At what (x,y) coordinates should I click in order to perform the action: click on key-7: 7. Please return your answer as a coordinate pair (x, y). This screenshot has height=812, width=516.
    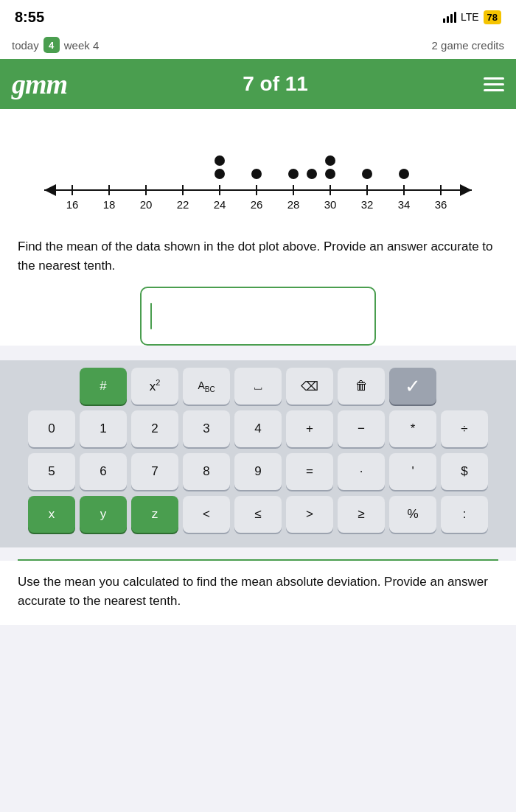
    Looking at the image, I should click on (155, 472).